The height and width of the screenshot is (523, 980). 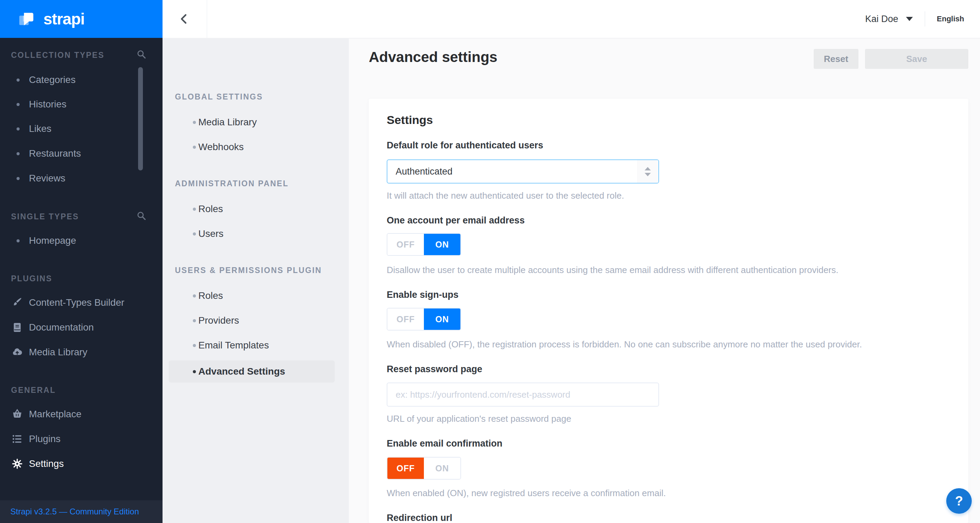 What do you see at coordinates (523, 395) in the screenshot?
I see `reset-password-input` at bounding box center [523, 395].